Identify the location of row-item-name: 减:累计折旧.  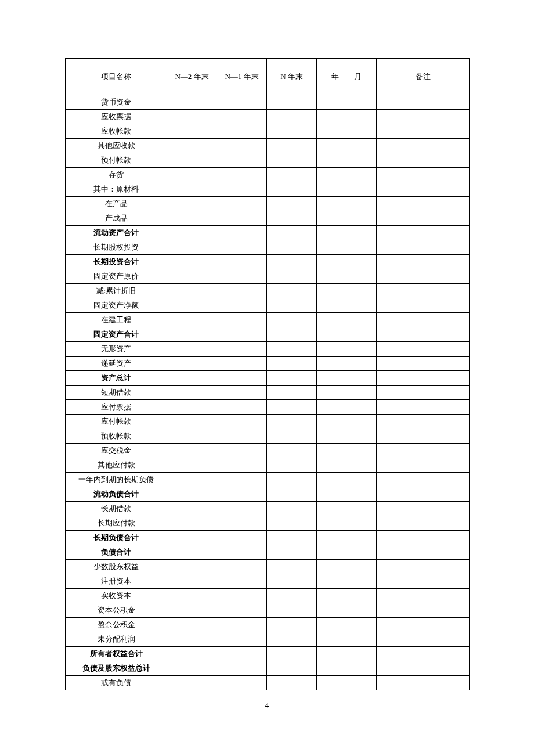
(116, 291).